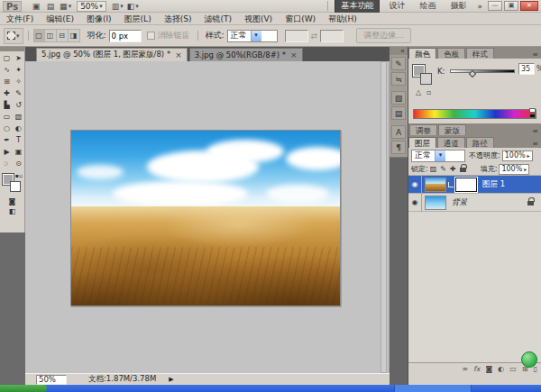  What do you see at coordinates (433, 388) in the screenshot?
I see `taskbar-item` at bounding box center [433, 388].